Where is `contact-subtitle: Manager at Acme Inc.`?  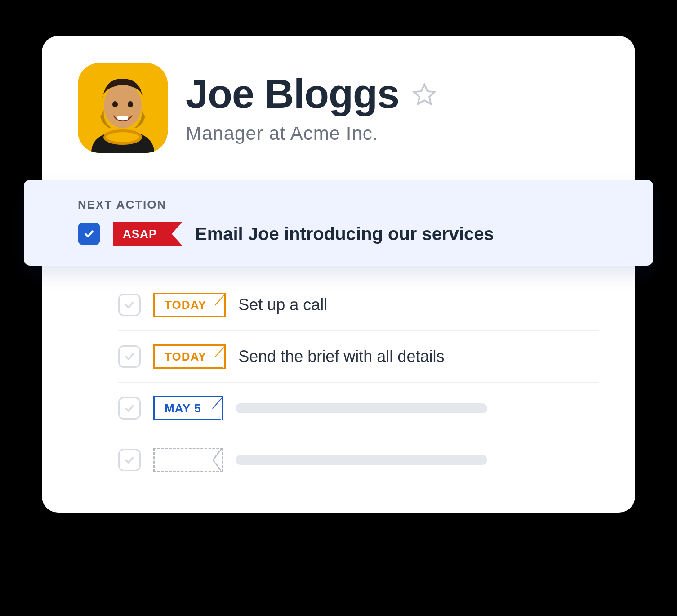
contact-subtitle: Manager at Acme Inc. is located at coordinates (392, 134).